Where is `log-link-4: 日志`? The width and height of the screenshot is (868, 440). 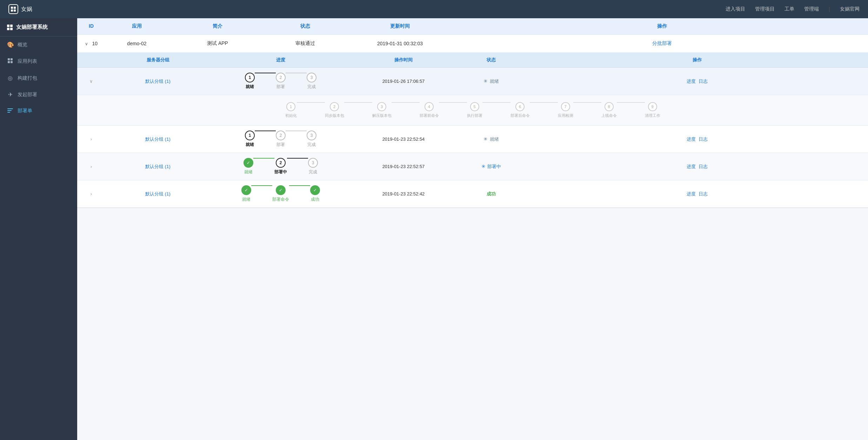 log-link-4: 日志 is located at coordinates (703, 194).